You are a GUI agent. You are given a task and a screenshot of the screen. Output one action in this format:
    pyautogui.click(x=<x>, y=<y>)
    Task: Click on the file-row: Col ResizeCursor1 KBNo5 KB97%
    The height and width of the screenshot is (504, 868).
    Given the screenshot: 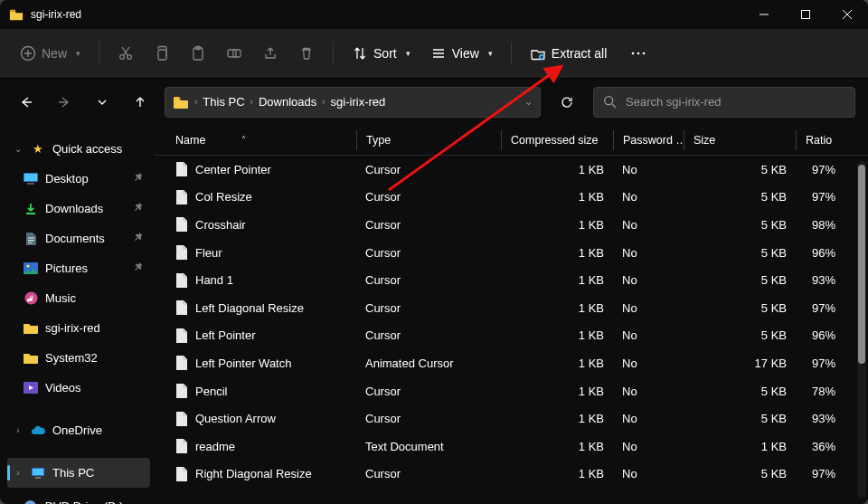 What is the action you would take?
    pyautogui.click(x=511, y=197)
    